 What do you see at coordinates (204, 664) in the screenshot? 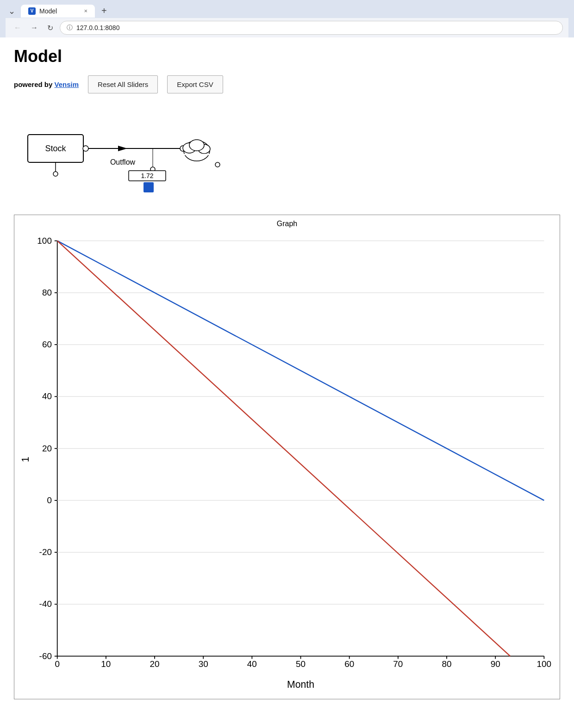
I see `svg-text: 30` at bounding box center [204, 664].